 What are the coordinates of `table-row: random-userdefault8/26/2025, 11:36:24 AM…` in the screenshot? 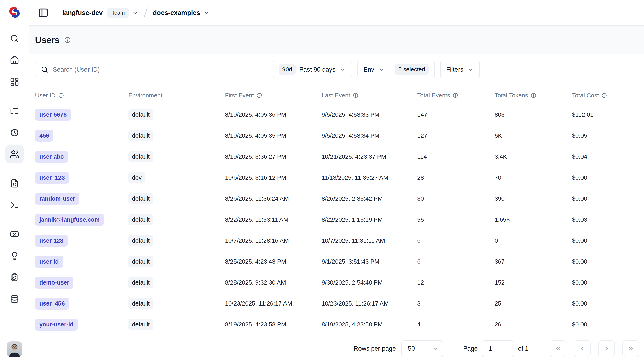 It's located at (337, 199).